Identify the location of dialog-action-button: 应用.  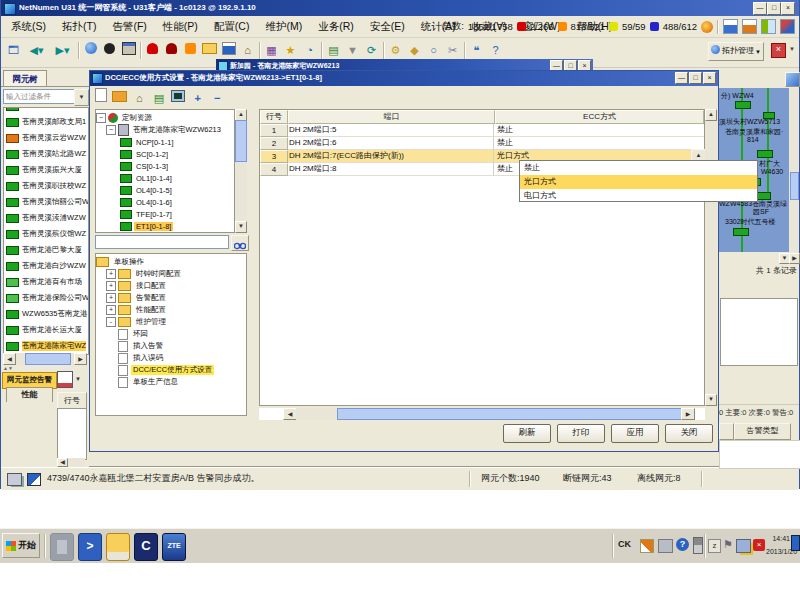
(635, 434).